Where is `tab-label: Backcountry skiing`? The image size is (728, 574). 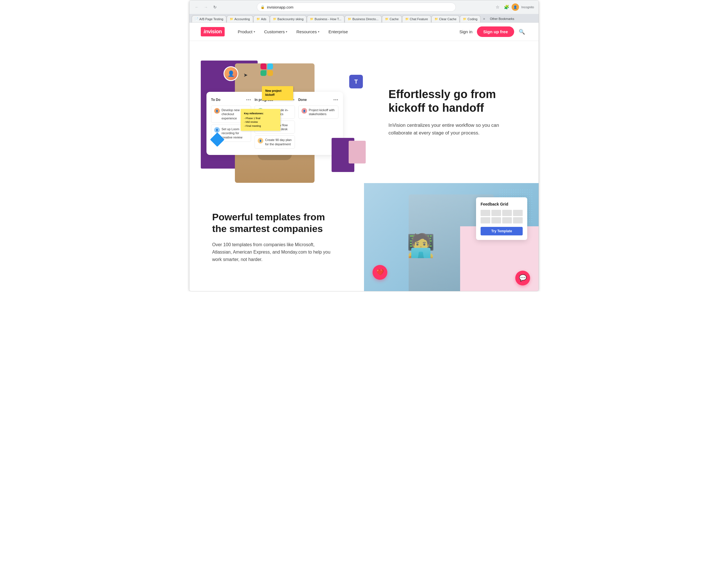
tab-label: Backcountry skiing is located at coordinates (291, 19).